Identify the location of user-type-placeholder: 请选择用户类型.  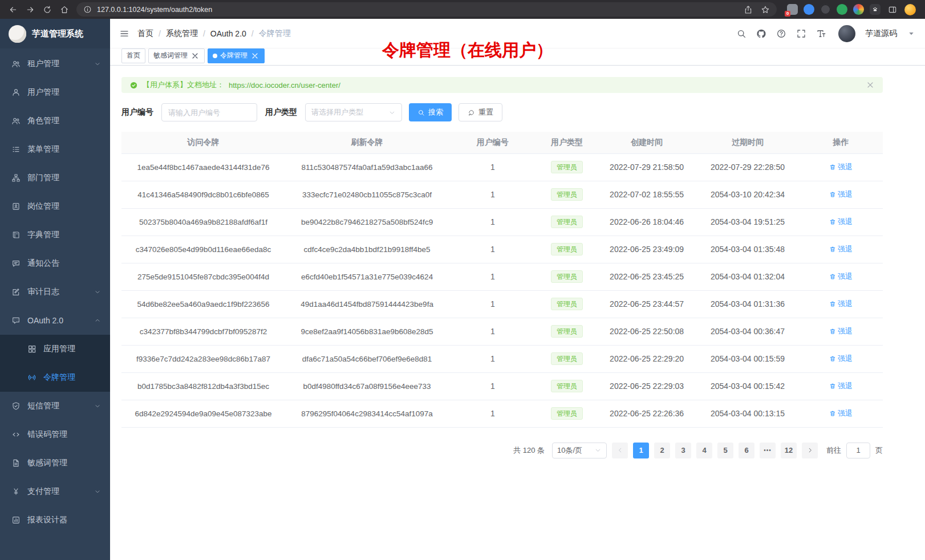
(338, 112).